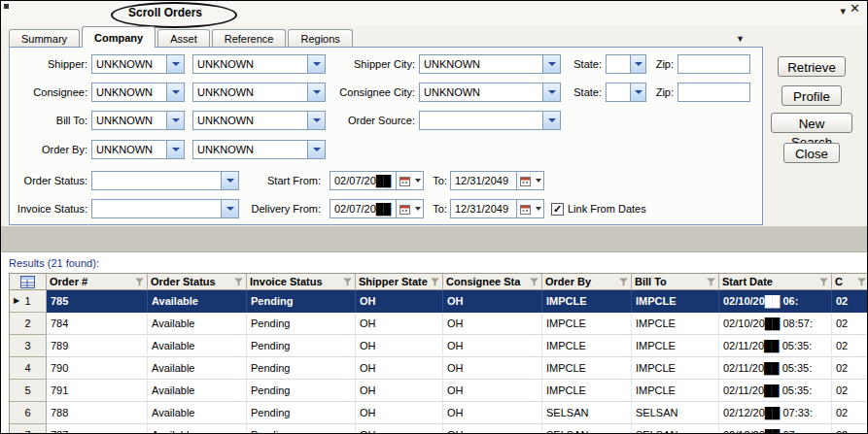 This screenshot has width=868, height=434. Describe the element at coordinates (138, 64) in the screenshot. I see `shipper-combo-1: UNKNOWN` at that location.